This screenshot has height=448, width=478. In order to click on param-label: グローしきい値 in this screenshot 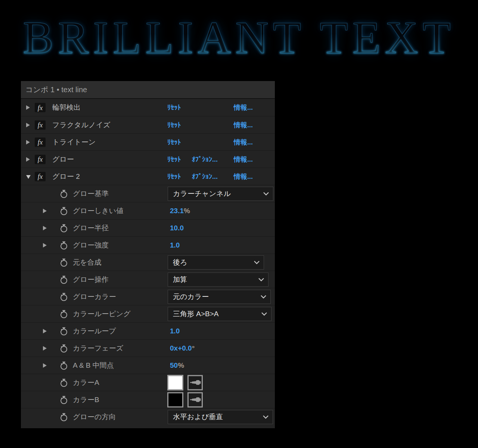, I will do `click(98, 211)`.